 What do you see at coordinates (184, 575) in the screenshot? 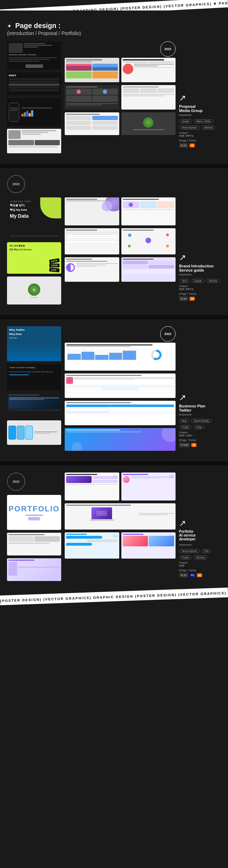
I see `page-count-4: B:30` at bounding box center [184, 575].